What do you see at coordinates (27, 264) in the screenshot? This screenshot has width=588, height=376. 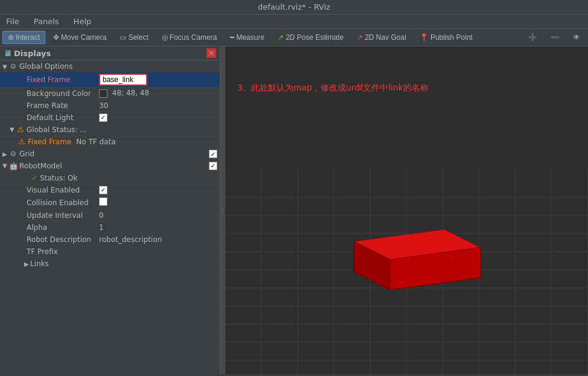 I see `links-expand-arrow: ▶` at bounding box center [27, 264].